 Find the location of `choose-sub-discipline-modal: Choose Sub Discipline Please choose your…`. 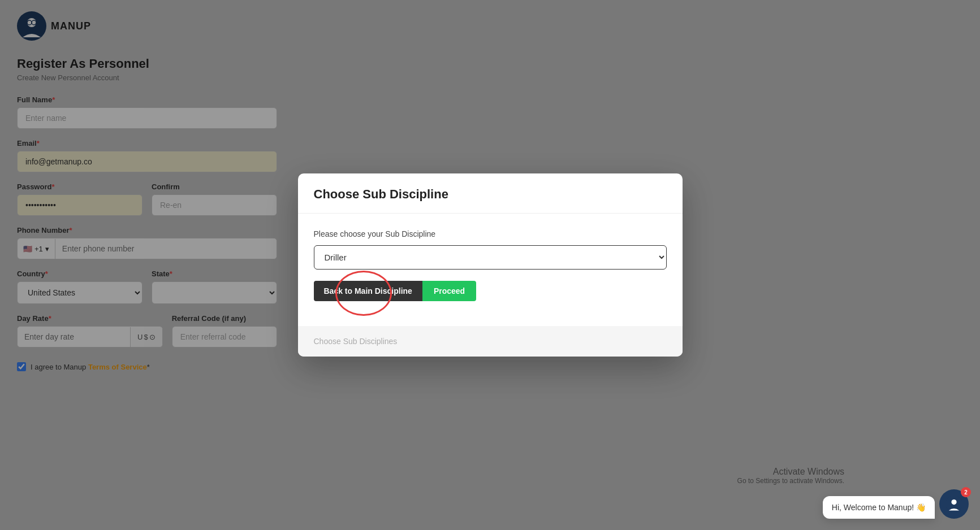

choose-sub-discipline-modal: Choose Sub Discipline Please choose your… is located at coordinates (490, 265).